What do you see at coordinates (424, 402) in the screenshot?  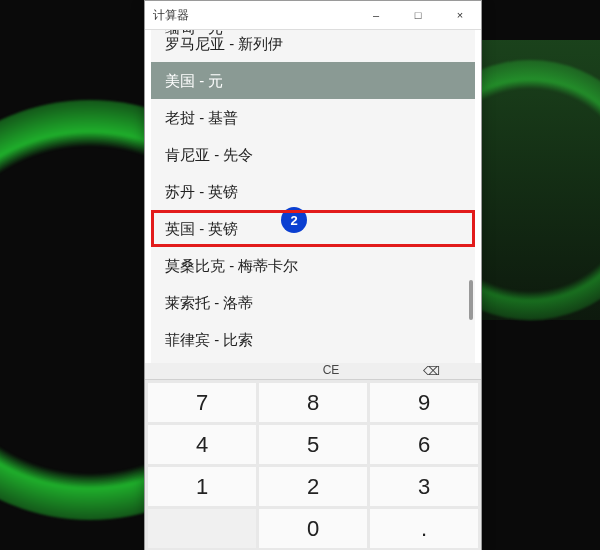 I see `key-9: 9` at bounding box center [424, 402].